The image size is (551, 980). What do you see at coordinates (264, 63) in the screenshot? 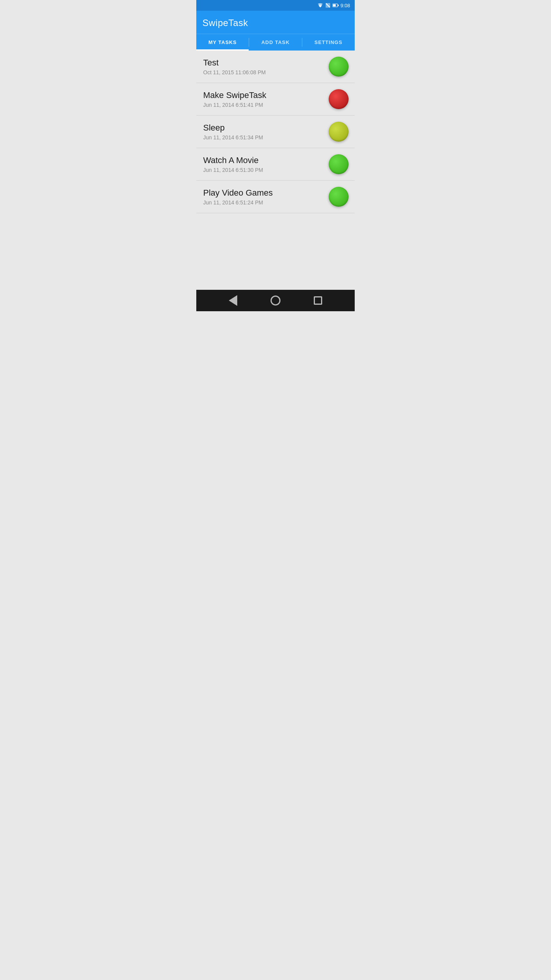
I see `task-name: Test` at bounding box center [264, 63].